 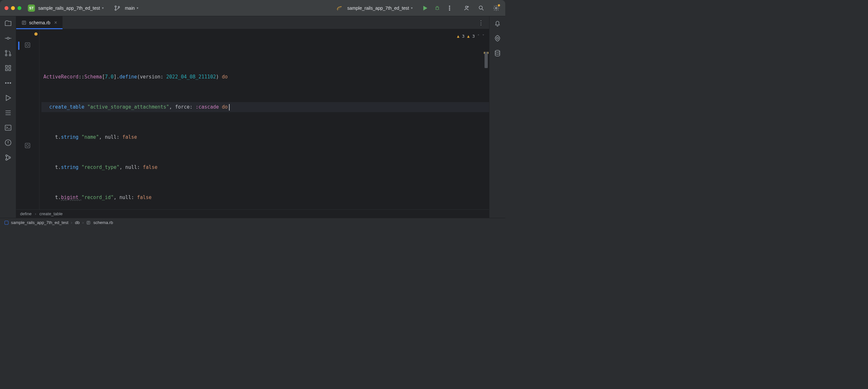 I want to click on project-badge: ST, so click(x=32, y=8).